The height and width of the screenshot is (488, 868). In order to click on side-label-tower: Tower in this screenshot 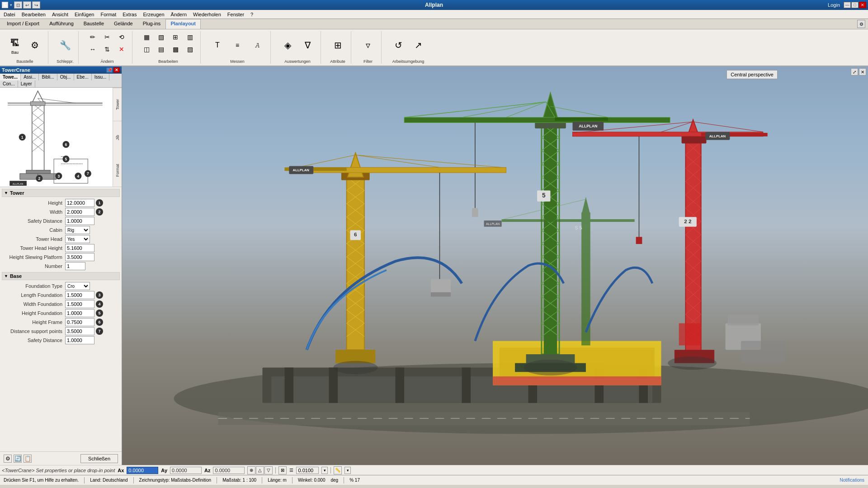, I will do `click(118, 104)`.